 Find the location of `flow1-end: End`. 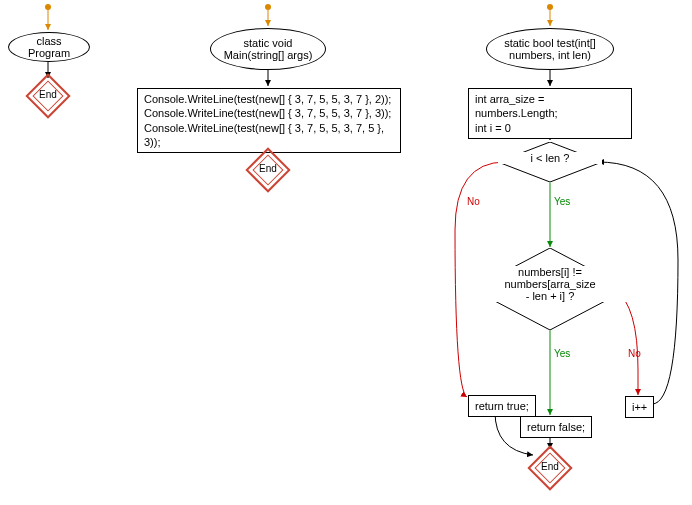

flow1-end: End is located at coordinates (48, 96).